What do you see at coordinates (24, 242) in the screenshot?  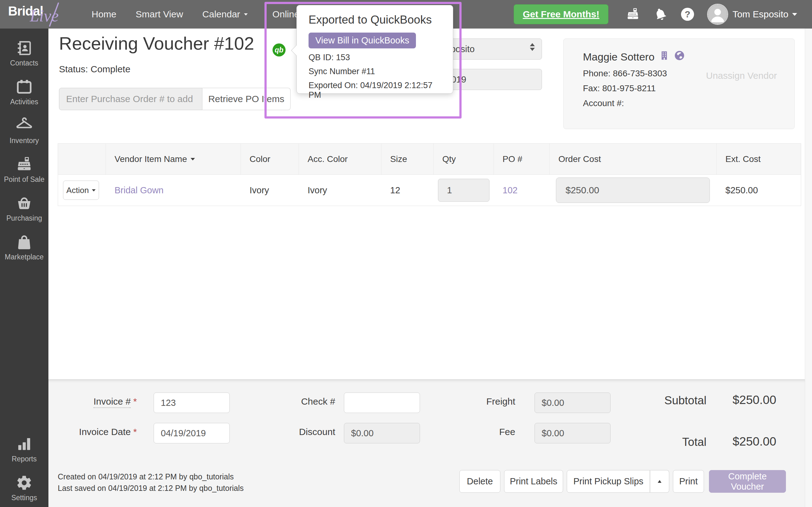 I see `shopping-bag-icon` at bounding box center [24, 242].